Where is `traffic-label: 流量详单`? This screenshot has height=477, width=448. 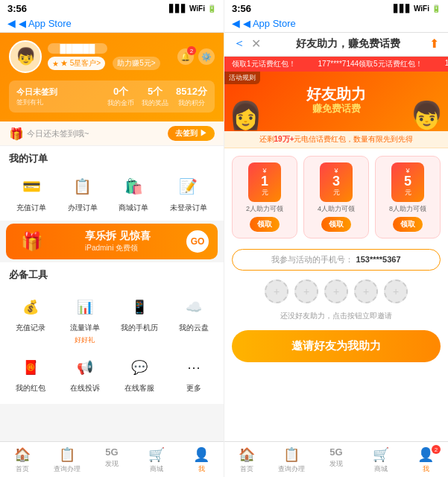
traffic-label: 流量详单 is located at coordinates (85, 328).